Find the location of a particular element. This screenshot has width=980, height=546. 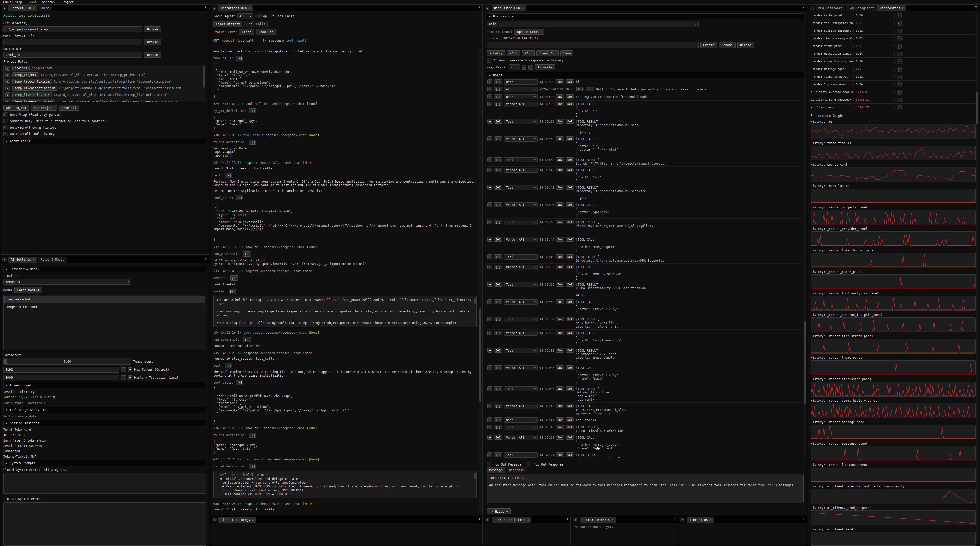

tab-theme: Theme is located at coordinates (45, 8).